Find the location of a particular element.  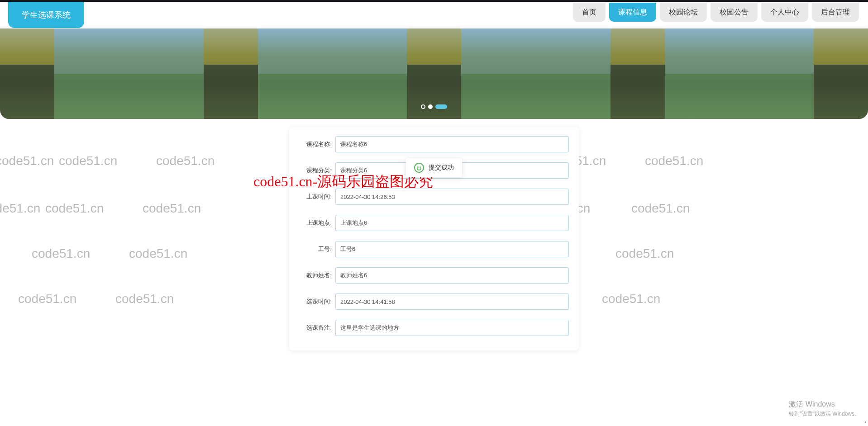

label-location: 上课地点: is located at coordinates (315, 223).